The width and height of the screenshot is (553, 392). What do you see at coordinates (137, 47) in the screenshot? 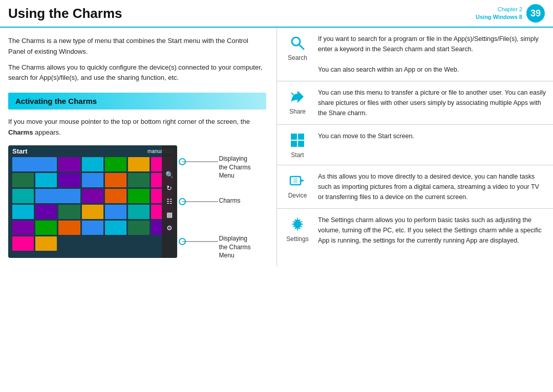
I see `intro-text-1: The Charms is a new type of menu that co…` at bounding box center [137, 47].